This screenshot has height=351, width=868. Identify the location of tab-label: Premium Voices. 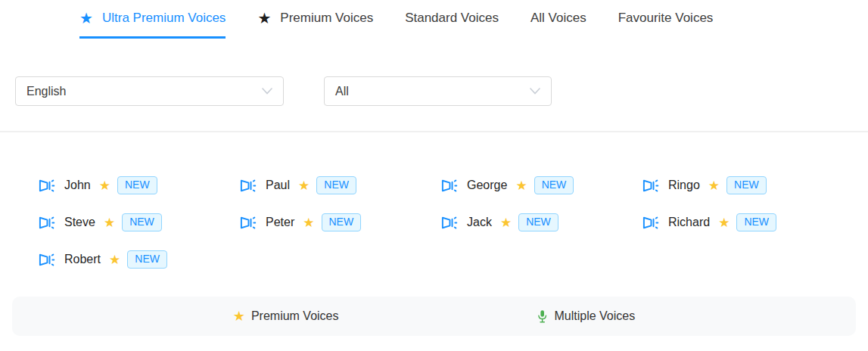
(327, 18).